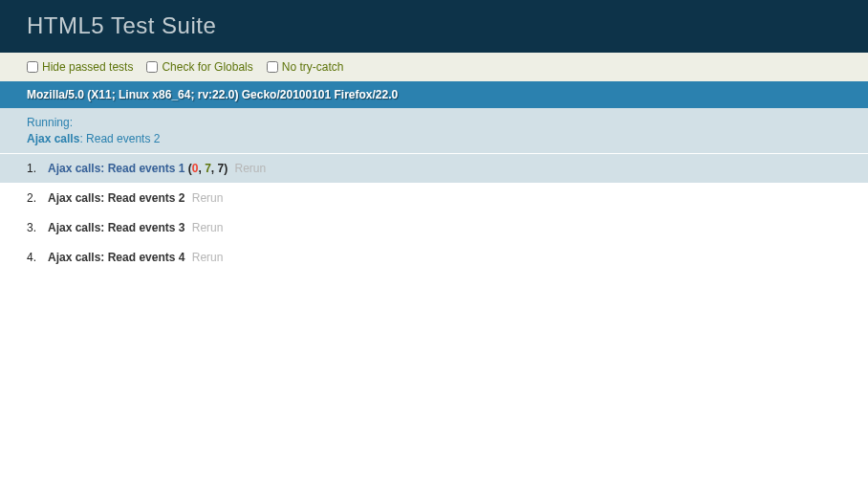 The image size is (868, 487). What do you see at coordinates (206, 67) in the screenshot?
I see `check-globals-text: Check for Globals` at bounding box center [206, 67].